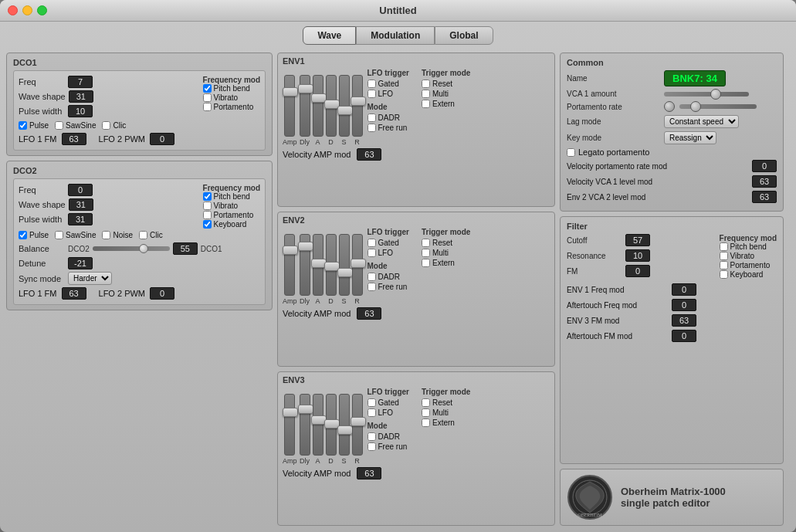 This screenshot has height=532, width=796. Describe the element at coordinates (701, 122) in the screenshot. I see `lag-mode-select: Constant speed Exp Linear` at that location.